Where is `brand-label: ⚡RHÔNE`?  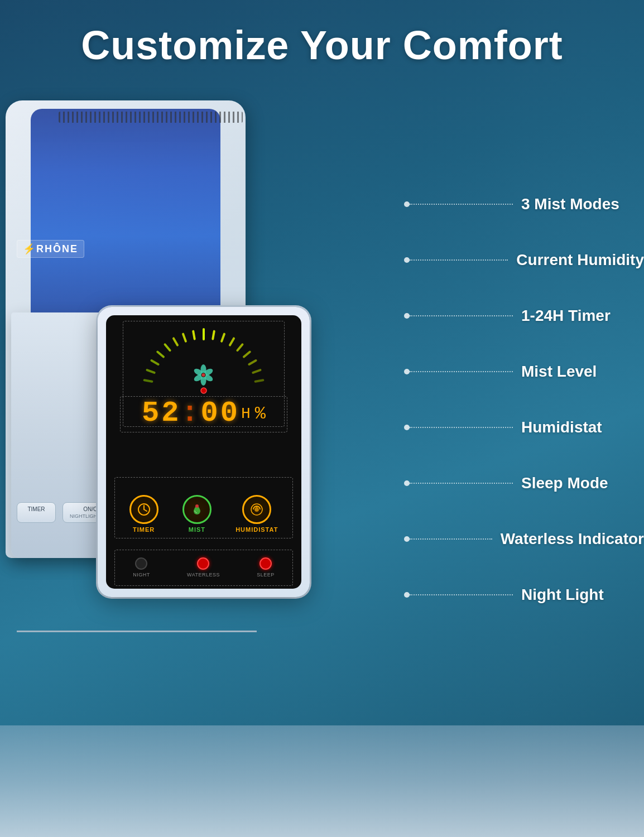
brand-label: ⚡RHÔNE is located at coordinates (50, 249).